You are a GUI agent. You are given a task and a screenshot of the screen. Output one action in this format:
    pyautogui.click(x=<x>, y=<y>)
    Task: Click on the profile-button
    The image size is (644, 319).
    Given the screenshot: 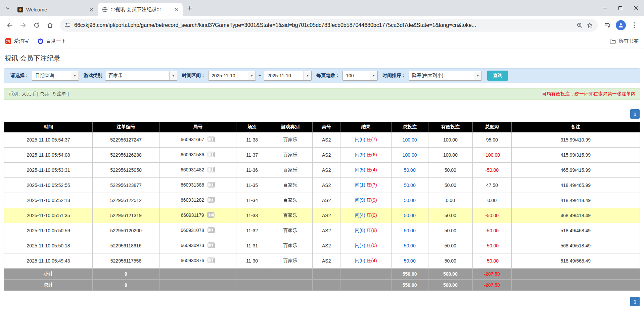 What is the action you would take?
    pyautogui.click(x=621, y=25)
    